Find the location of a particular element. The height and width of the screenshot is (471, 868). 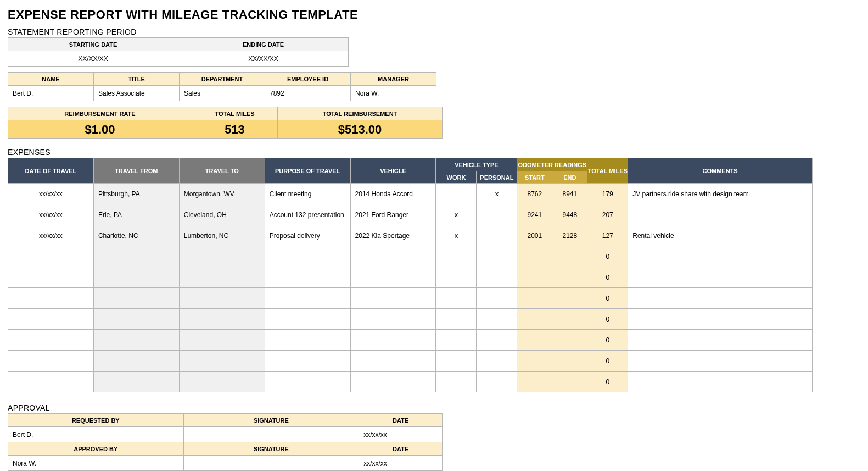

odo-start-cell: 8762 is located at coordinates (535, 194).